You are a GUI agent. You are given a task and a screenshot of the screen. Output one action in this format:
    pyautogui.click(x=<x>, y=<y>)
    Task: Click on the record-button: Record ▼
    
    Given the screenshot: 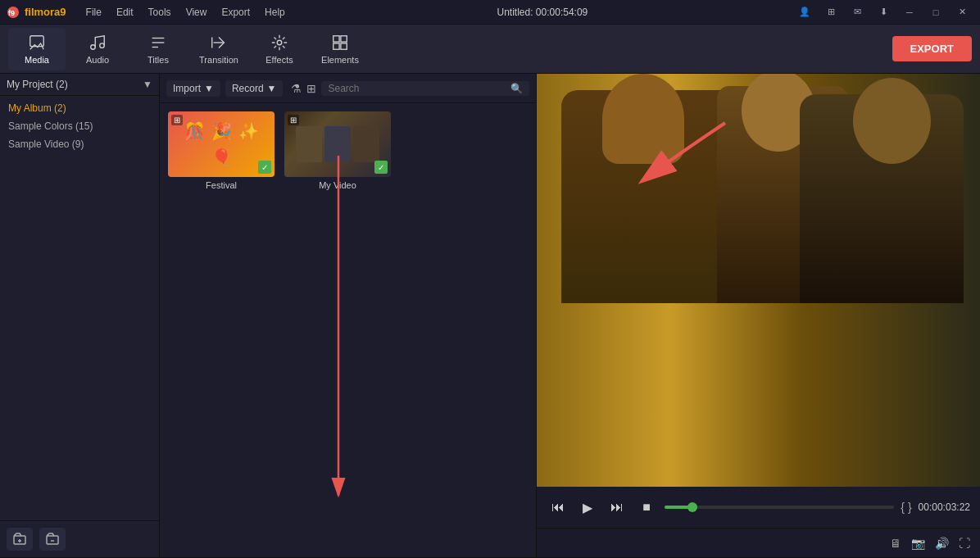 What is the action you would take?
    pyautogui.click(x=254, y=88)
    